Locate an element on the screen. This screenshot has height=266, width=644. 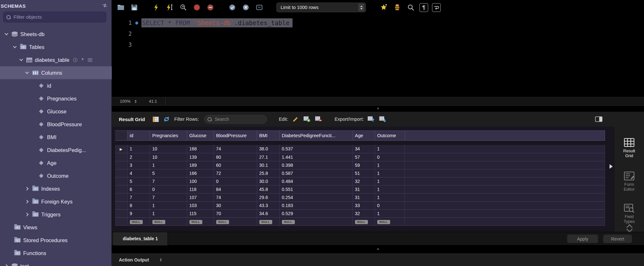
side-panel-toggle-icon is located at coordinates (599, 119).